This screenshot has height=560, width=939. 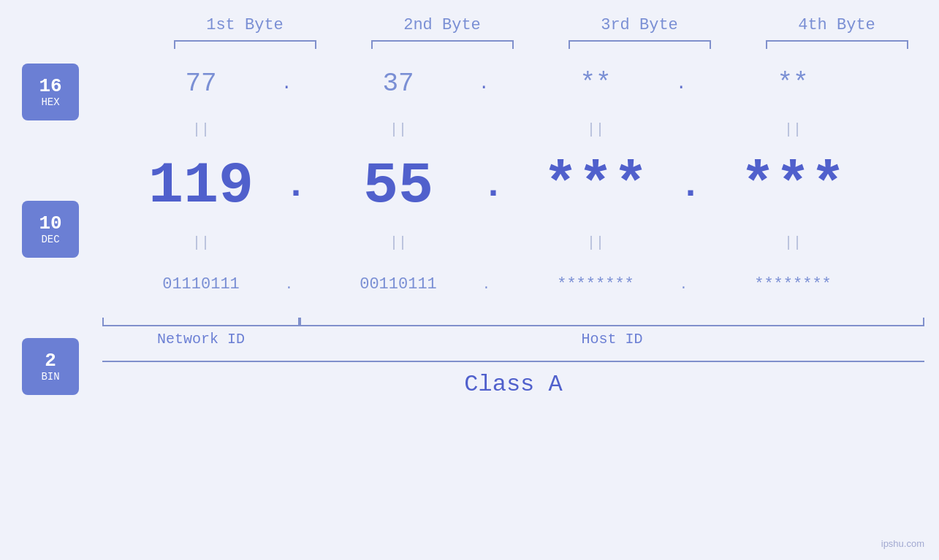 What do you see at coordinates (201, 185) in the screenshot?
I see `dec-b1-value: 119` at bounding box center [201, 185].